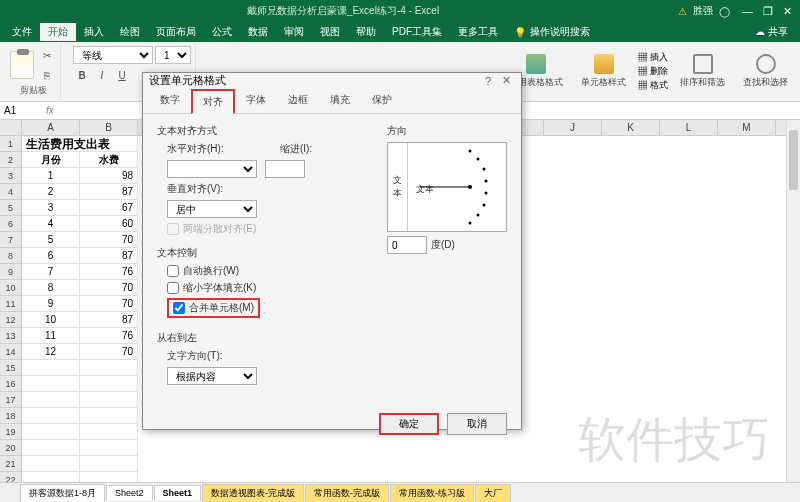  I want to click on delete-button: ▦ 删除, so click(653, 72).